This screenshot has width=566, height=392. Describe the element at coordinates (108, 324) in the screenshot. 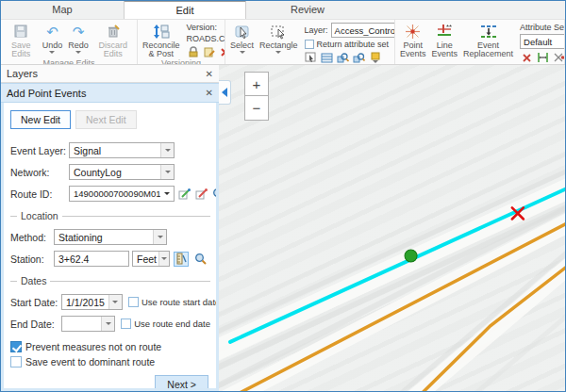

I see `end-date-caret-icon` at that location.